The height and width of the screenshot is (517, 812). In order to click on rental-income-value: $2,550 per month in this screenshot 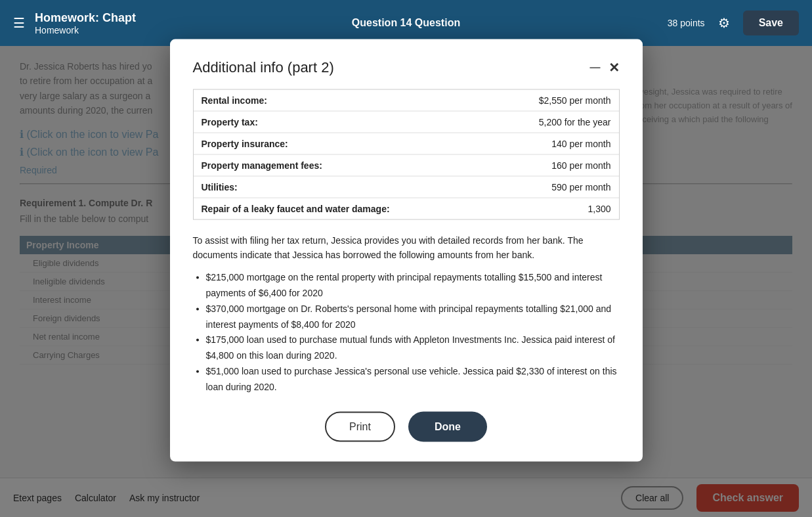, I will do `click(545, 100)`.